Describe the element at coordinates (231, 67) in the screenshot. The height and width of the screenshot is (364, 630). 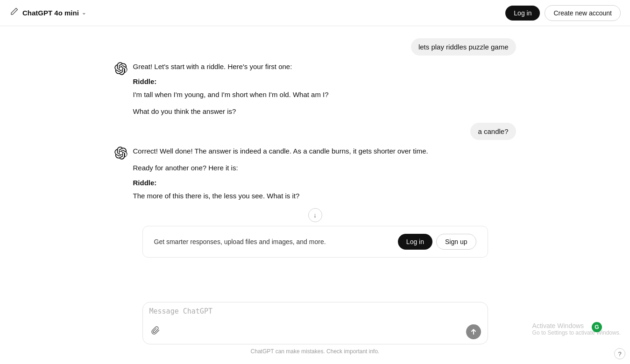
I see `assistant-text: Great! Let's start with a riddle. Here's…` at that location.